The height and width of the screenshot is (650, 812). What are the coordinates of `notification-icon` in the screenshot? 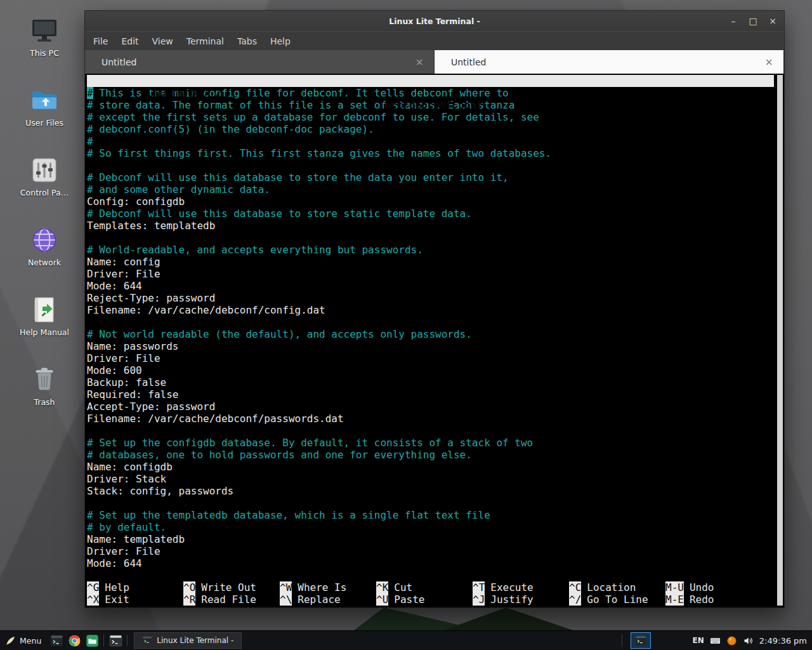 It's located at (732, 641).